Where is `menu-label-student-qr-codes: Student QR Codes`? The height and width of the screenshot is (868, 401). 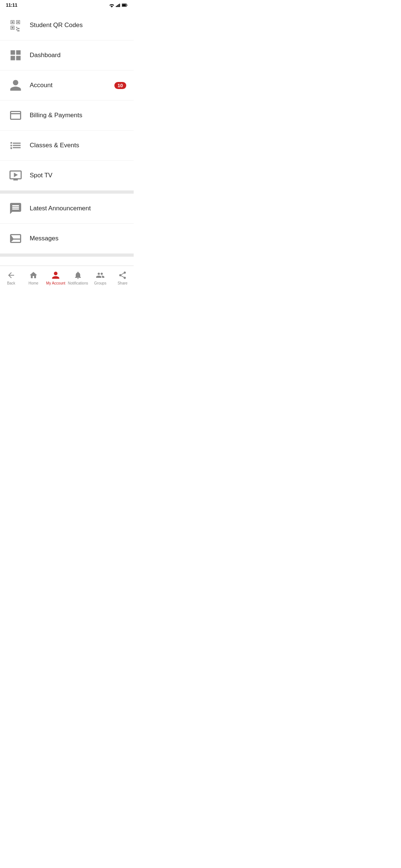
menu-label-student-qr-codes: Student QR Codes is located at coordinates (56, 25).